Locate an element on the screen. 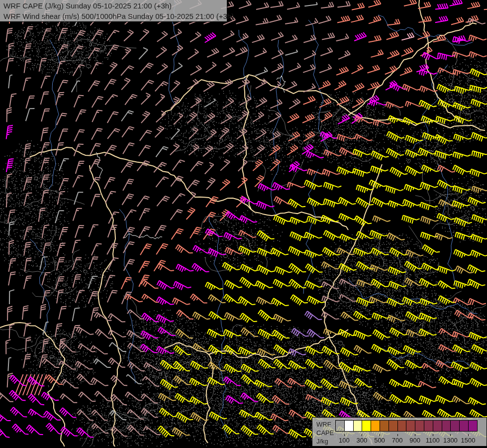 The height and width of the screenshot is (448, 487). legend-tick-label: 100 is located at coordinates (344, 440).